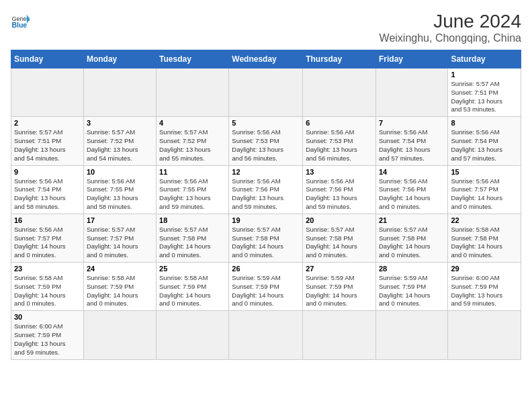 The width and height of the screenshot is (532, 411). Describe the element at coordinates (120, 195) in the screenshot. I see `day-info: Sunrise: 5:56 AM Sunset: 7:55 PM Dayligh…` at that location.